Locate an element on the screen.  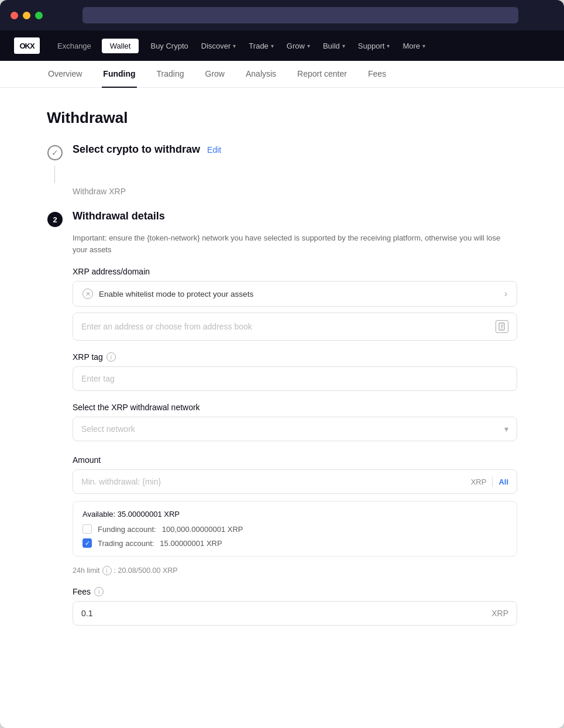
nav-trade: Trade ▾ is located at coordinates (261, 46).